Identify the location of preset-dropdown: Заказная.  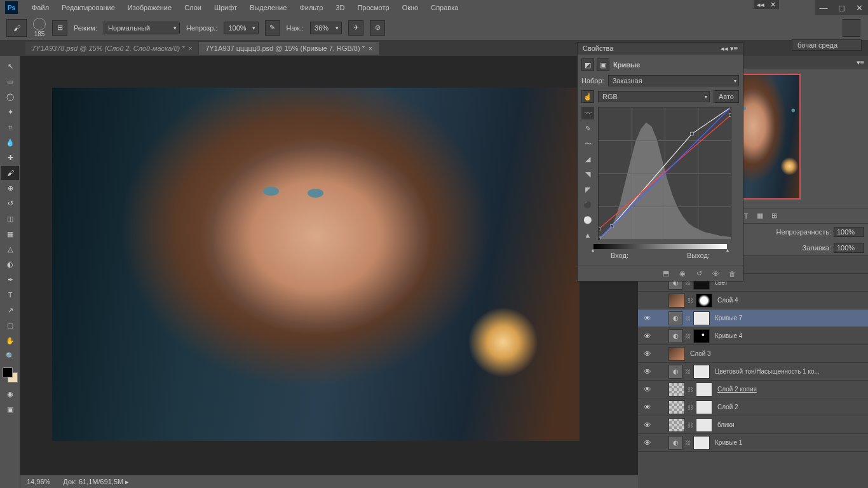
(674, 81).